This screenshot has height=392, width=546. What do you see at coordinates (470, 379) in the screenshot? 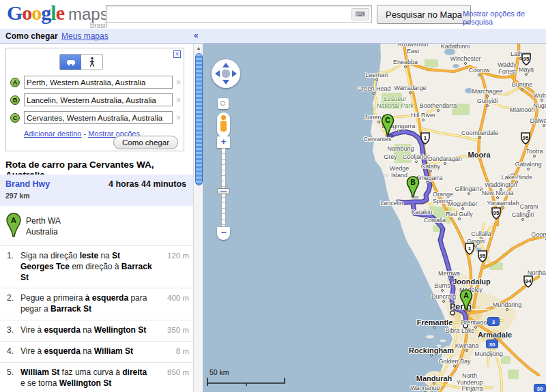
I see `map-label: North Yunderup` at bounding box center [470, 379].